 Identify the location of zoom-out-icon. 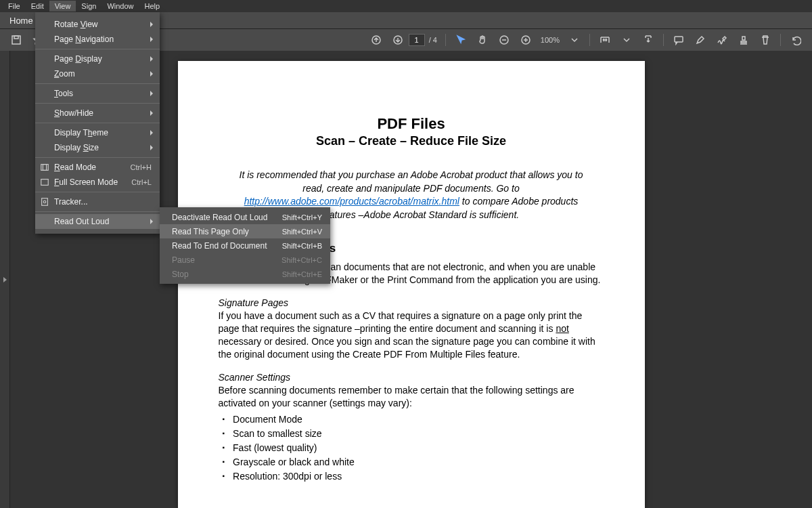
(504, 40).